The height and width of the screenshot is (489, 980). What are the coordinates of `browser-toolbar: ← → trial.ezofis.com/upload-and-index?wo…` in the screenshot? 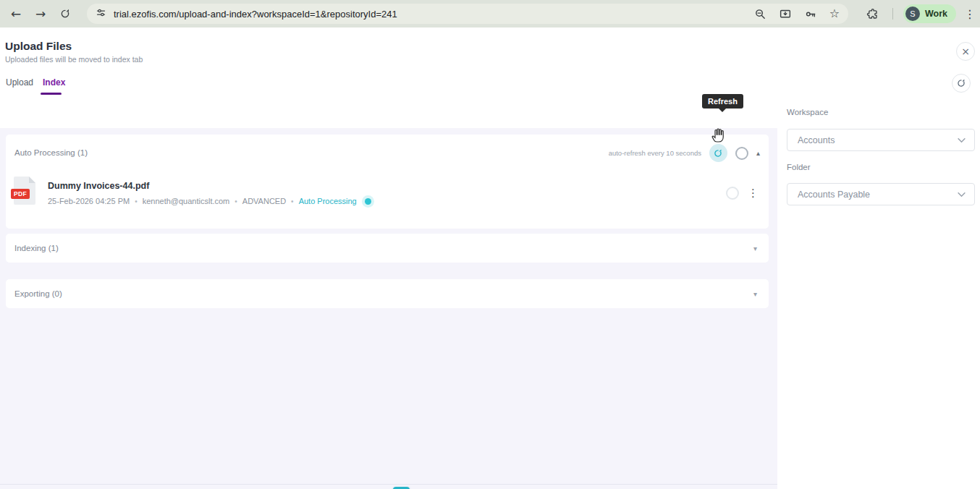 It's located at (490, 14).